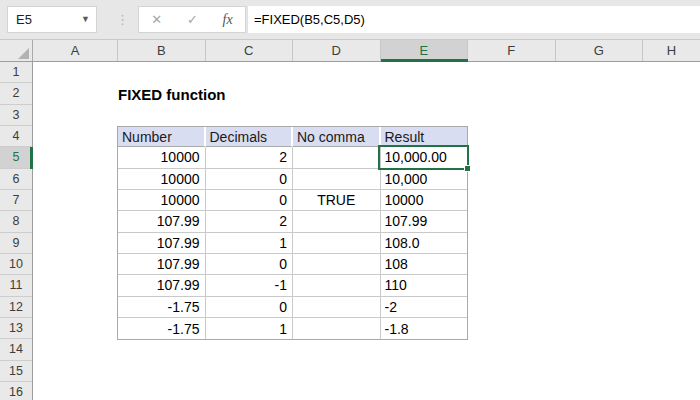 Image resolution: width=700 pixels, height=400 pixels. What do you see at coordinates (52, 20) in the screenshot?
I see `name-box: E5 ▼` at bounding box center [52, 20].